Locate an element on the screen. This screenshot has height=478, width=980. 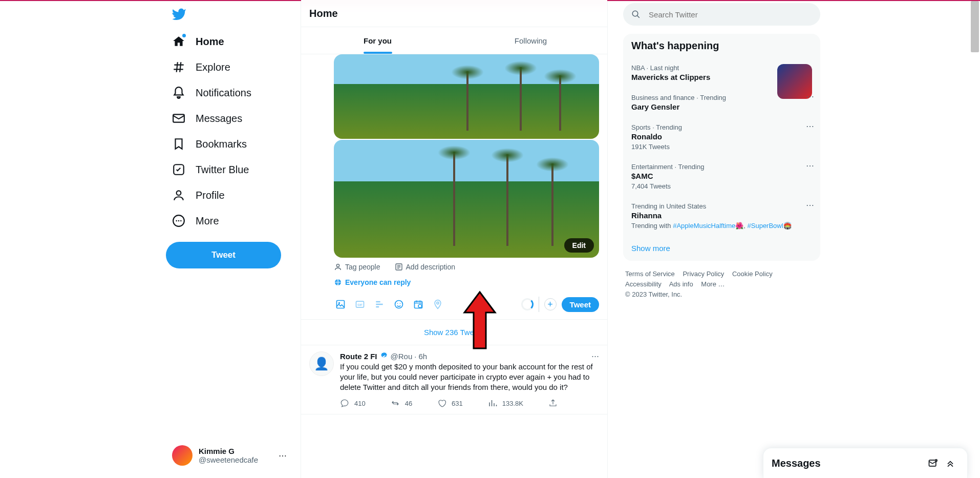
tab-following: Following is located at coordinates (530, 40).